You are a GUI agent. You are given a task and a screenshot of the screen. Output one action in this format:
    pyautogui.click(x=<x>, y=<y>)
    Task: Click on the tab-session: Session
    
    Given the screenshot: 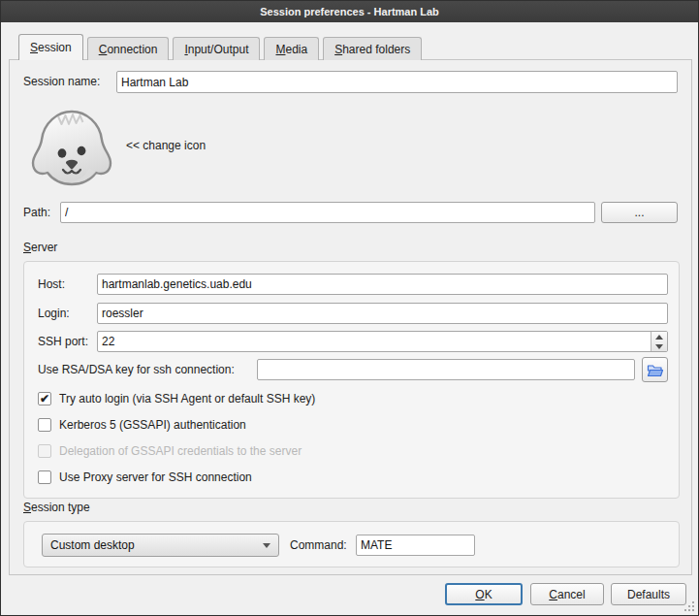 What is the action you would take?
    pyautogui.click(x=50, y=47)
    